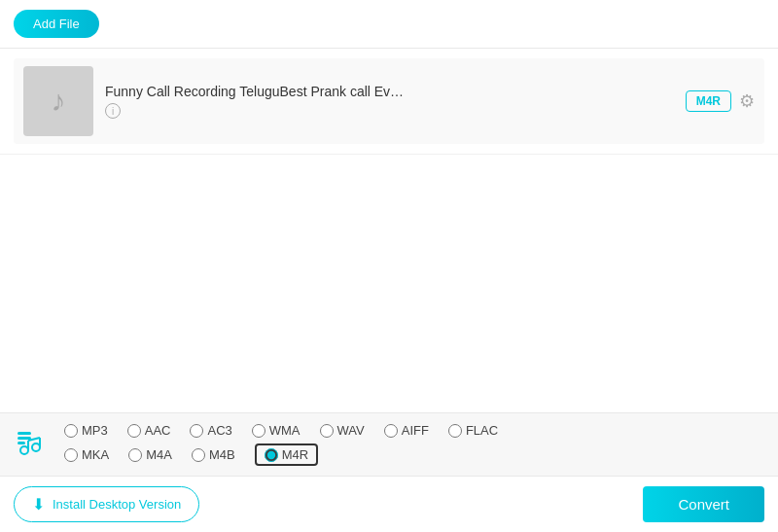  Describe the element at coordinates (407, 430) in the screenshot. I see `format-aiff: AIFF` at that location.